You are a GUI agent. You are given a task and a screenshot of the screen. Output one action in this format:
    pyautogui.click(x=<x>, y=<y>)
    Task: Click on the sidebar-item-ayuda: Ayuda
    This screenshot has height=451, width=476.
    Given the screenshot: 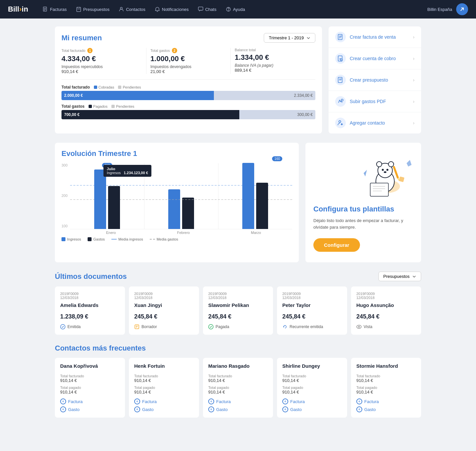 What is the action you would take?
    pyautogui.click(x=235, y=9)
    